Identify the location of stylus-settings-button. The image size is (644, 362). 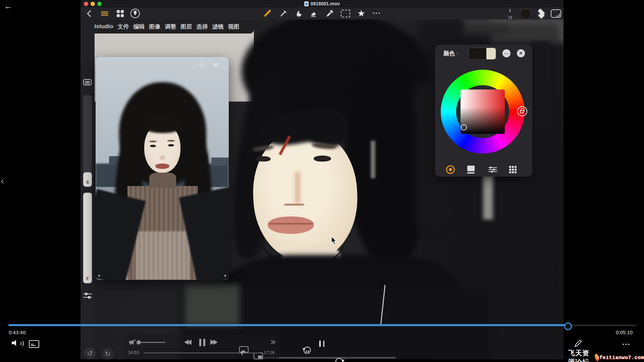
(135, 13).